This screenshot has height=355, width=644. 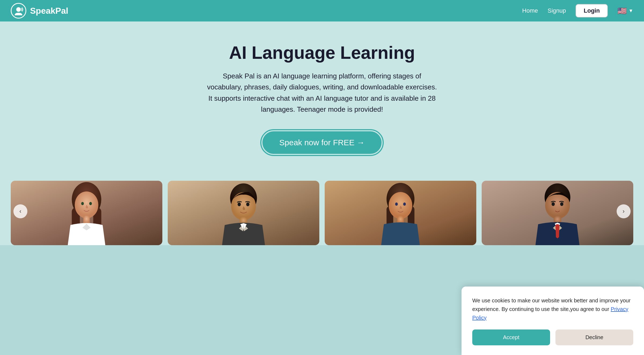 I want to click on hero-title: AI Language Learning, so click(x=322, y=53).